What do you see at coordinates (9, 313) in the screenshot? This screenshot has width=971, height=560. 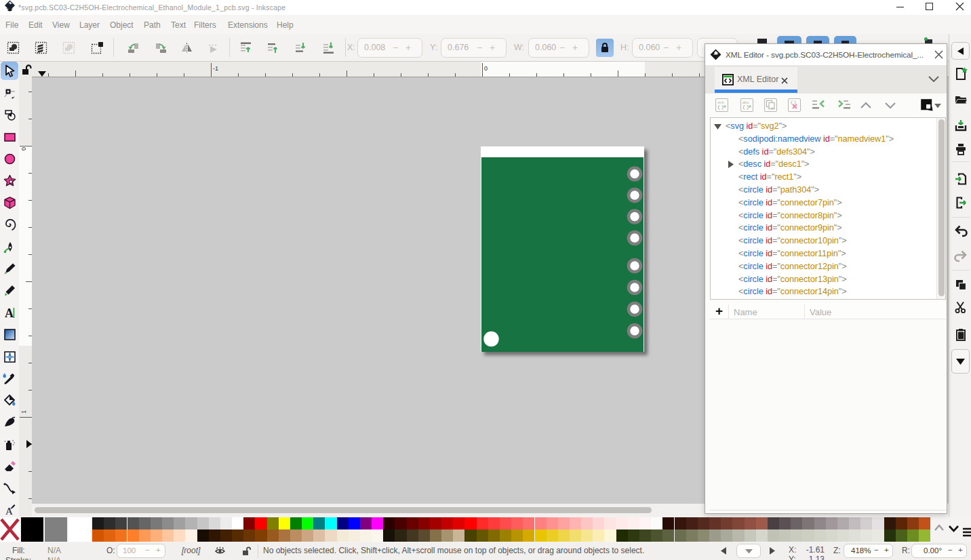 I see `svg-text: A` at bounding box center [9, 313].